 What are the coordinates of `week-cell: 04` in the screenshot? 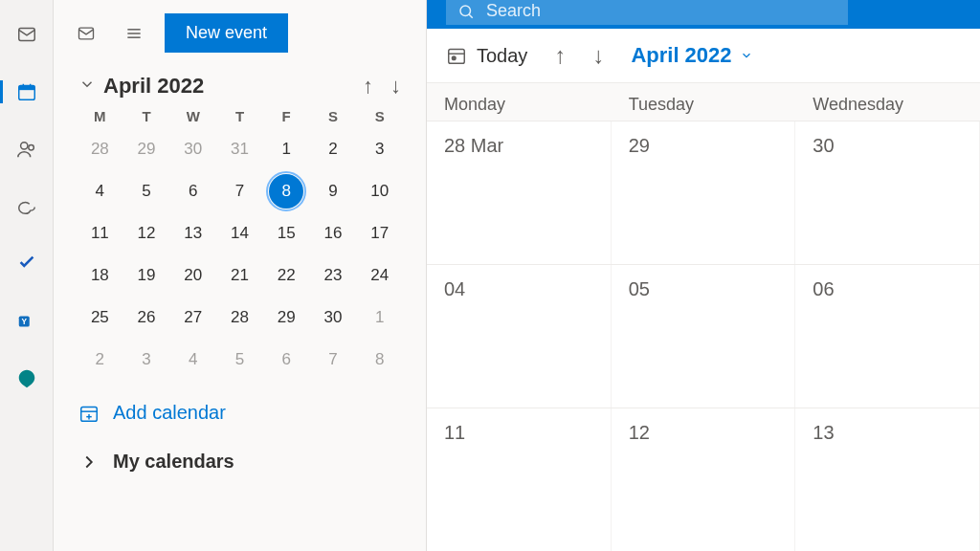 It's located at (519, 337).